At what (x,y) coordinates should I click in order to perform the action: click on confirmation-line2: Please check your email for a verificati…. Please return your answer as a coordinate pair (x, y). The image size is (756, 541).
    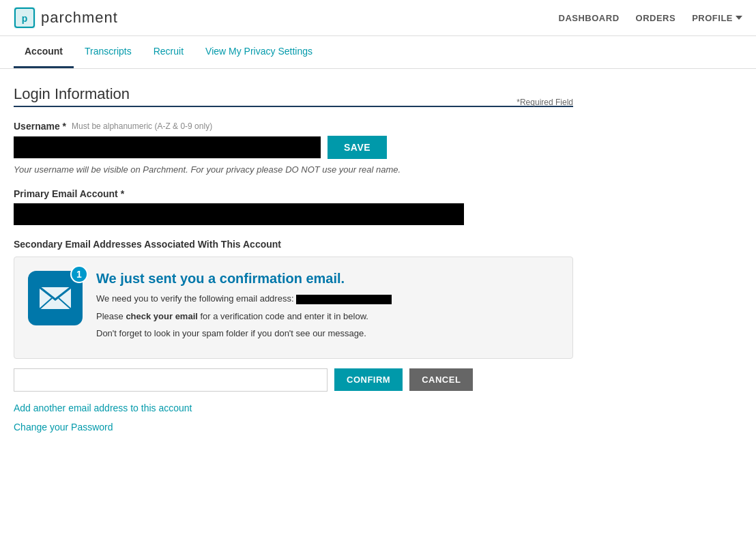
    Looking at the image, I should click on (244, 317).